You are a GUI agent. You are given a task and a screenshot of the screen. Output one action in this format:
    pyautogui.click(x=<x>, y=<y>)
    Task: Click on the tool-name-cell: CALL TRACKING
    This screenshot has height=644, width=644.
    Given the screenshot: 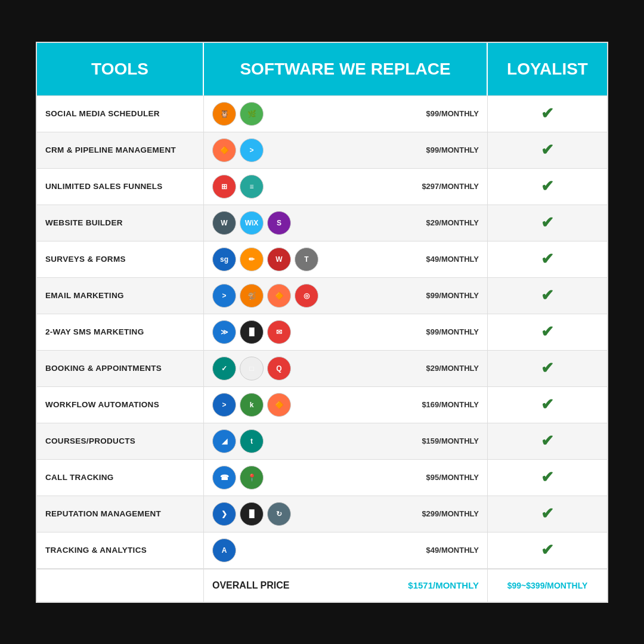 What is the action you would take?
    pyautogui.click(x=120, y=478)
    